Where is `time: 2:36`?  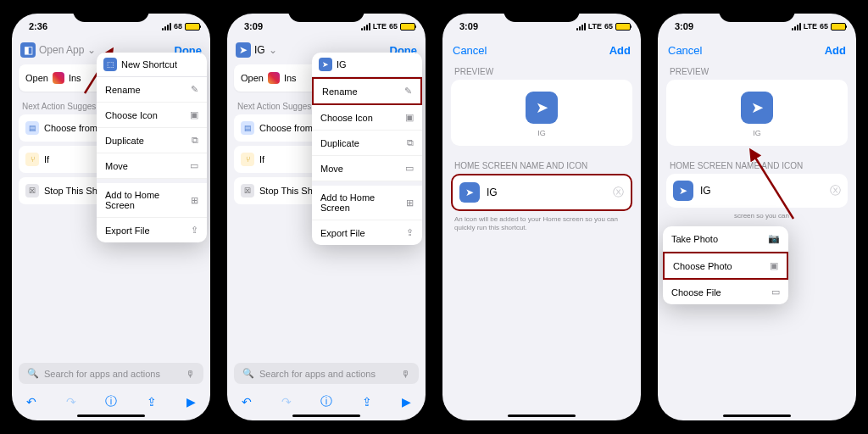 time: 2:36 is located at coordinates (35, 26).